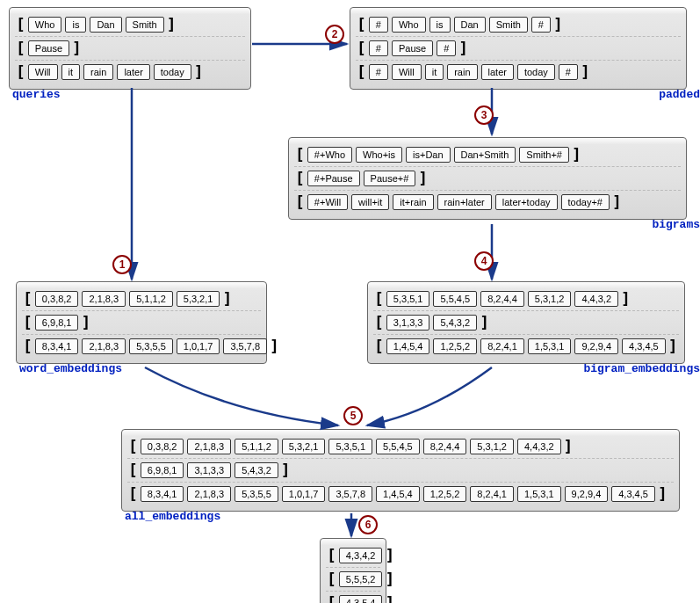 This screenshot has height=603, width=700. Describe the element at coordinates (526, 299) in the screenshot. I see `table-row: [5,3,5,15,5,4,58,2,4,45,3,1,24,4,3,2]` at that location.